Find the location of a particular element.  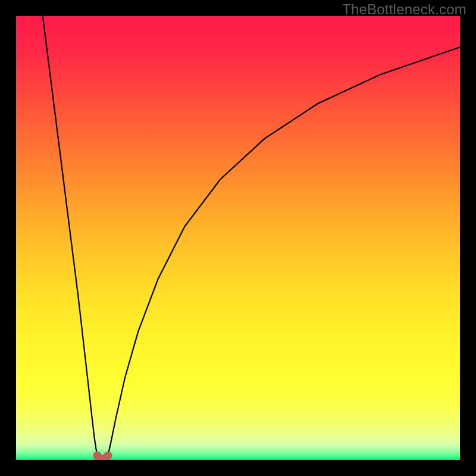

trough-marker is located at coordinates (103, 458).